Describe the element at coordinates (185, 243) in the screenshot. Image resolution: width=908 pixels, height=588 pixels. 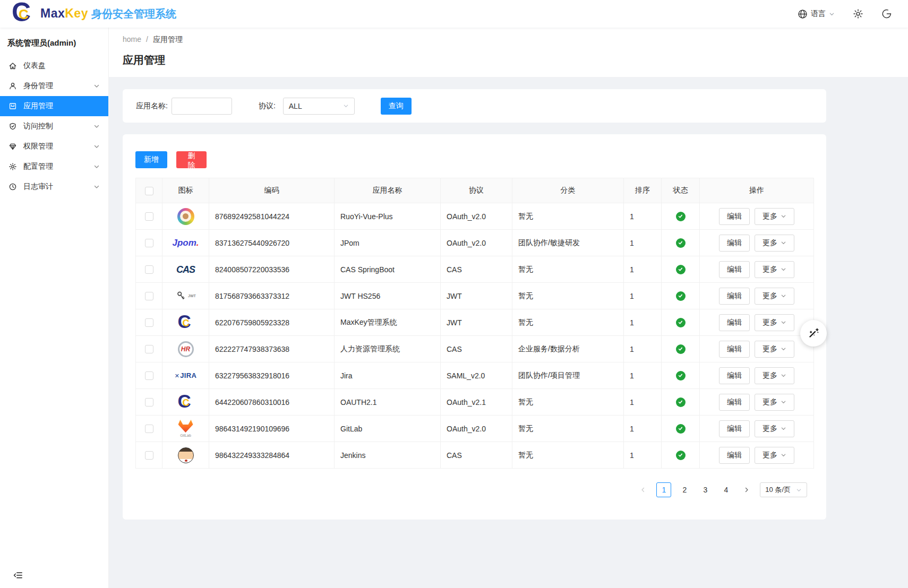
I see `jpom-logo: Jpom.` at that location.